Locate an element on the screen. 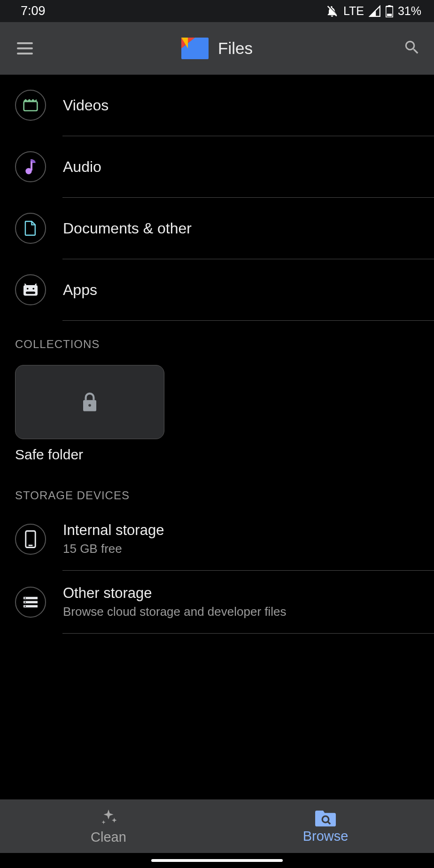 The image size is (434, 868). category-label: Videos is located at coordinates (85, 105).